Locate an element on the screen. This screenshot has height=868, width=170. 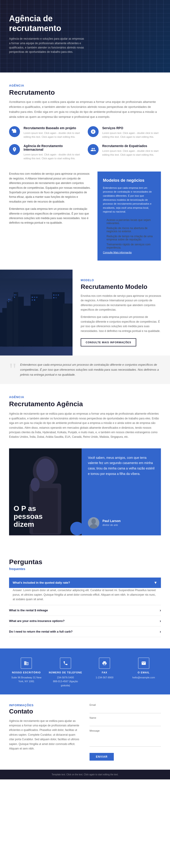
modelos-card-title: Modelos de negócios is located at coordinates (129, 181).